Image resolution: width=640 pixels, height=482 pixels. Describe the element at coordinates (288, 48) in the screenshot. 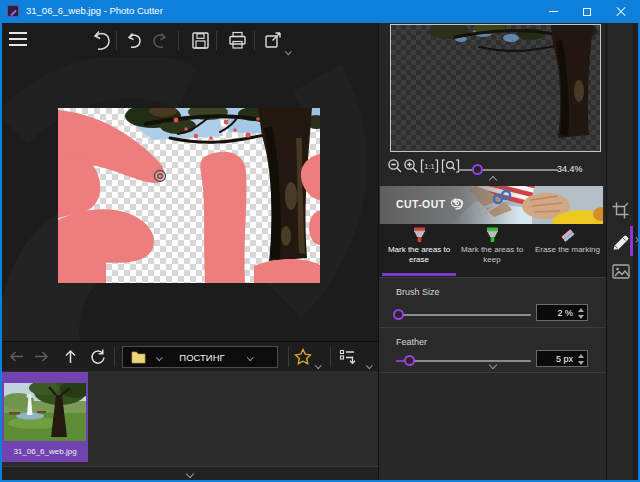

I see `share-dropdown-caret` at that location.